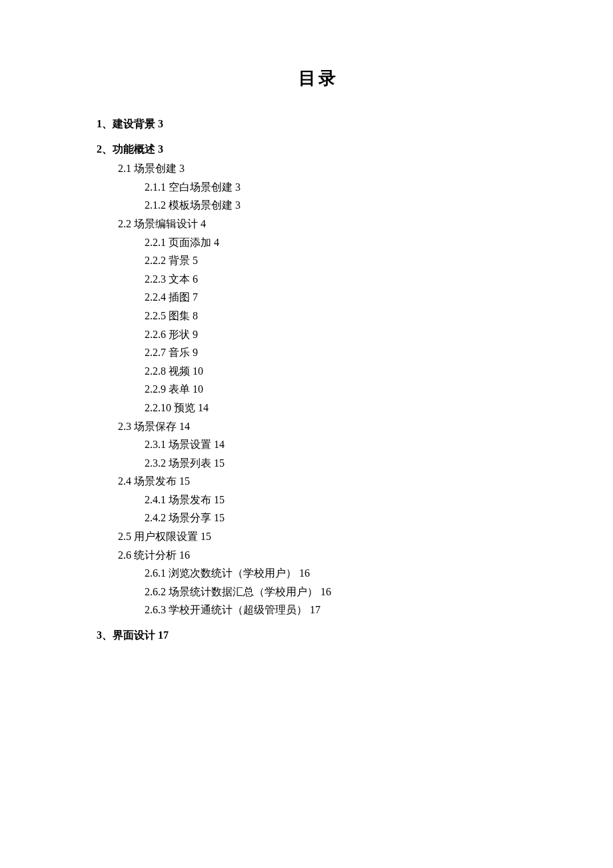 The width and height of the screenshot is (613, 868). I want to click on toc-entry-title: 界面设计, so click(134, 635).